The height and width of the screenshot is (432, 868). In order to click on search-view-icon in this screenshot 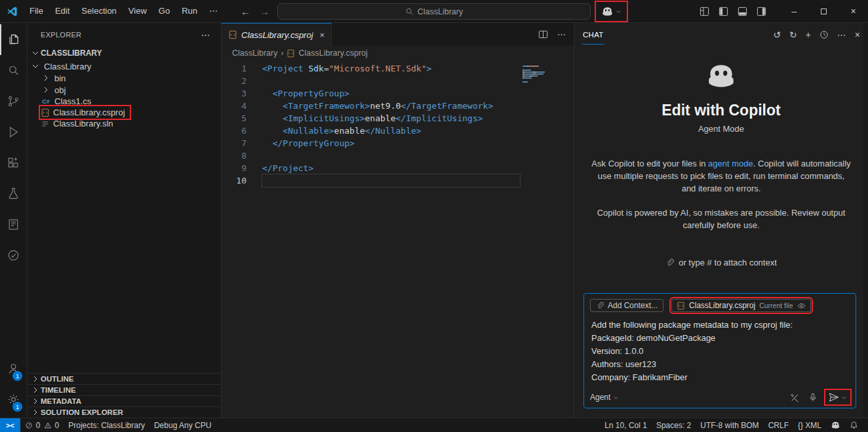, I will do `click(13, 71)`.